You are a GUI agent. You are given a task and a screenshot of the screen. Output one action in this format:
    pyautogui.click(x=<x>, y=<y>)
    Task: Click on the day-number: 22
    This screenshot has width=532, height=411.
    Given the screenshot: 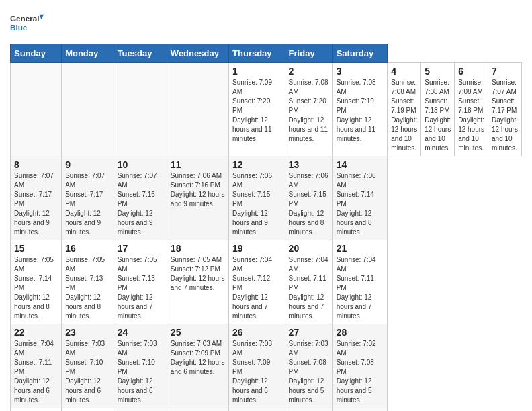 What is the action you would take?
    pyautogui.click(x=36, y=332)
    